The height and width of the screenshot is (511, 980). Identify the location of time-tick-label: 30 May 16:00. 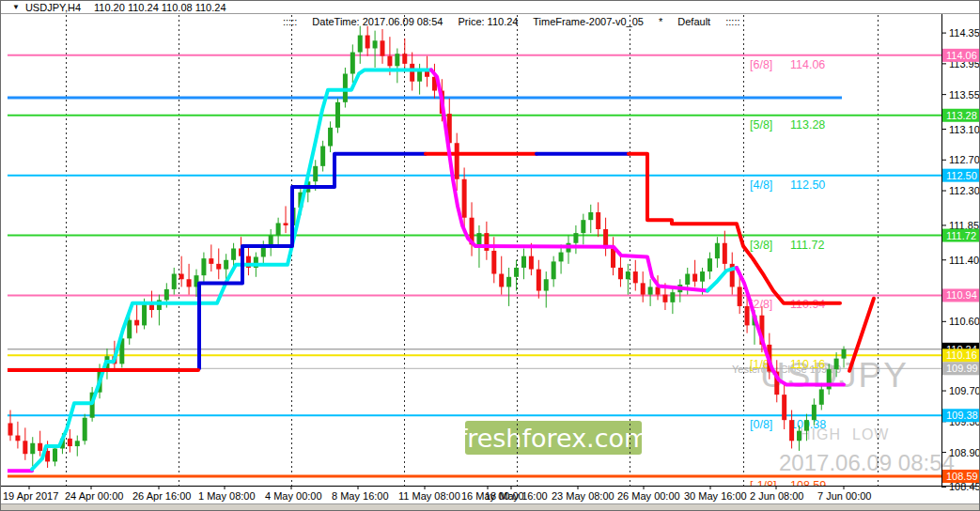
(716, 496).